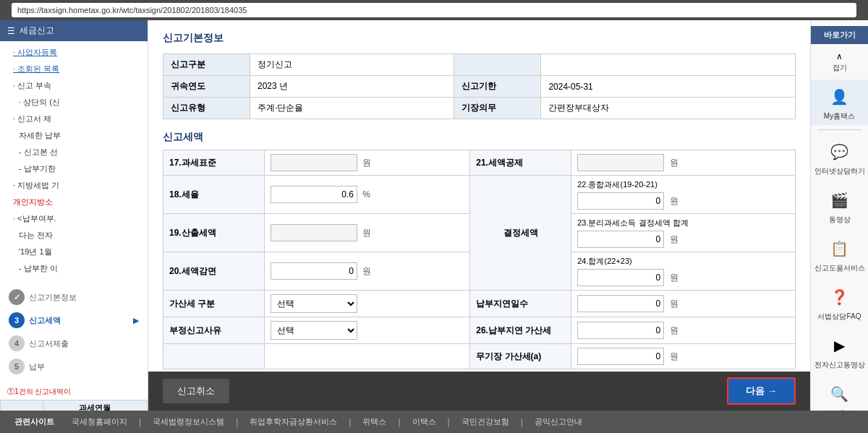  What do you see at coordinates (314, 330) in the screenshot?
I see `bujung-select: 선택` at bounding box center [314, 330].